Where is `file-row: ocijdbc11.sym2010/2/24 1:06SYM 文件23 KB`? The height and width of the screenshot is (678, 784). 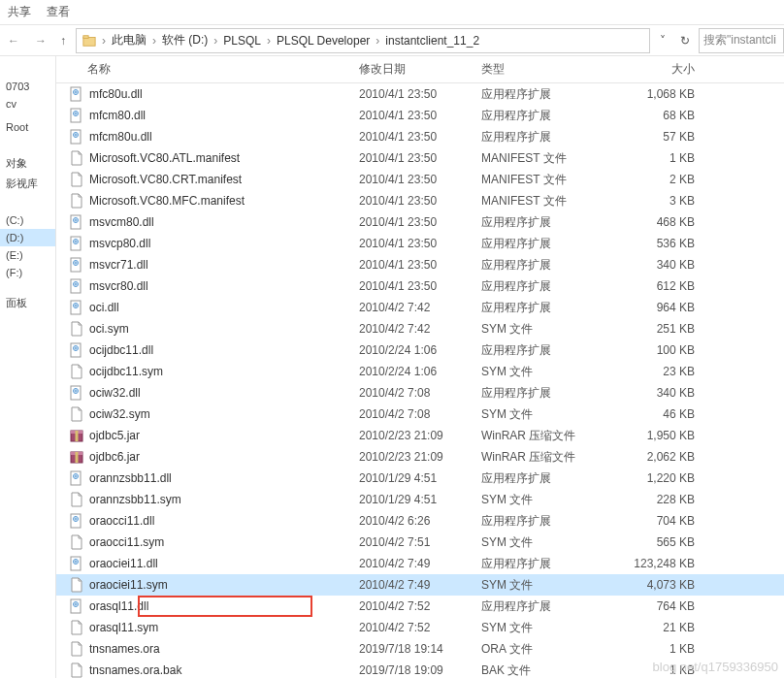 file-row: ocijdbc11.sym2010/2/24 1:06SYM 文件23 KB is located at coordinates (420, 371).